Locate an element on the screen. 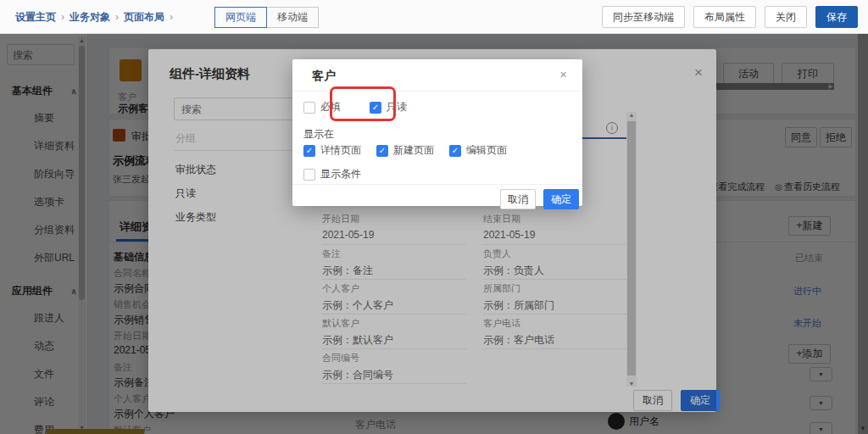 The width and height of the screenshot is (868, 434). scroll-up-icon: ▲ is located at coordinates (632, 115).